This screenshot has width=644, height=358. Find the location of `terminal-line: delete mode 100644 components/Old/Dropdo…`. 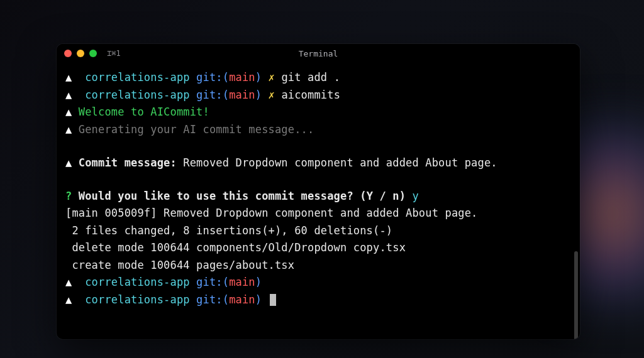

terminal-line: delete mode 100644 components/Old/Dropdo… is located at coordinates (318, 248).